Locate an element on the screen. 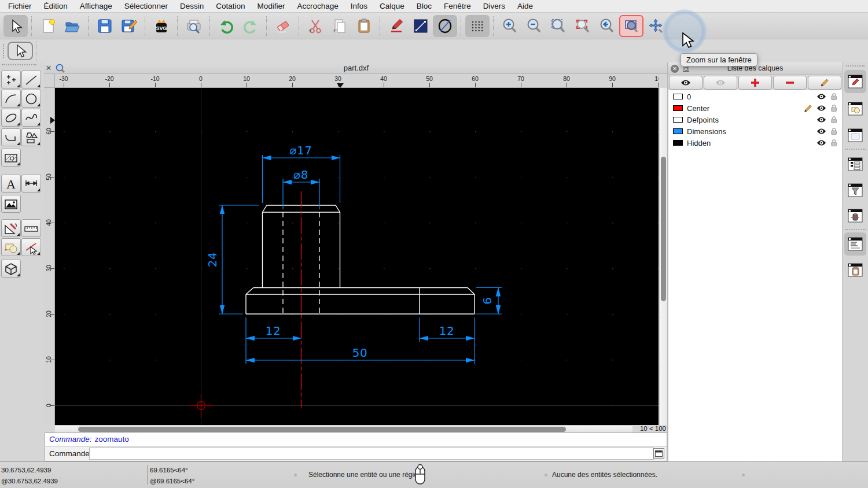 This screenshot has width=868, height=488. line-tool-button is located at coordinates (421, 26).